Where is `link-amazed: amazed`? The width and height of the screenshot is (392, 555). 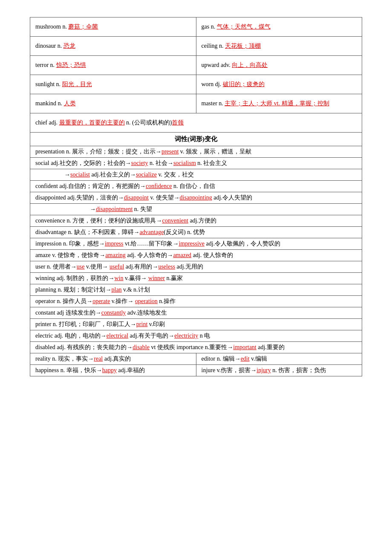
link-amazed: amazed is located at coordinates (182, 255).